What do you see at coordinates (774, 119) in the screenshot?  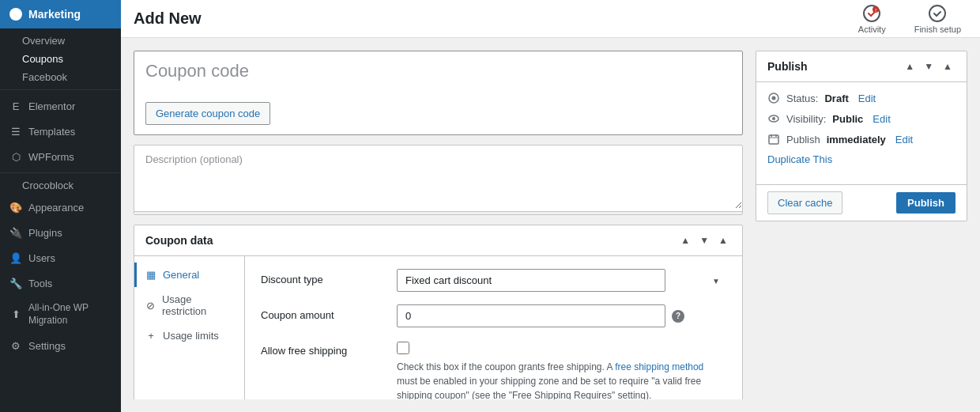 I see `visibility-icon` at bounding box center [774, 119].